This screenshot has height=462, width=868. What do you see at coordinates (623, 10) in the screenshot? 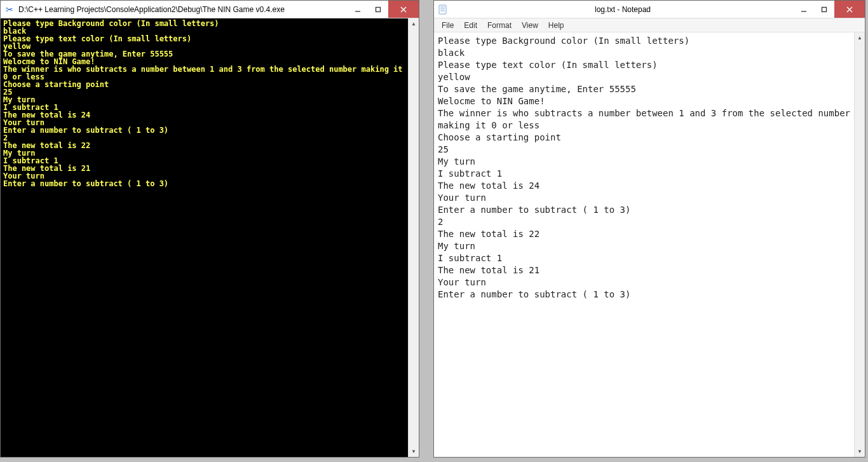
I see `notepad-title: log.txt - Notepad` at bounding box center [623, 10].